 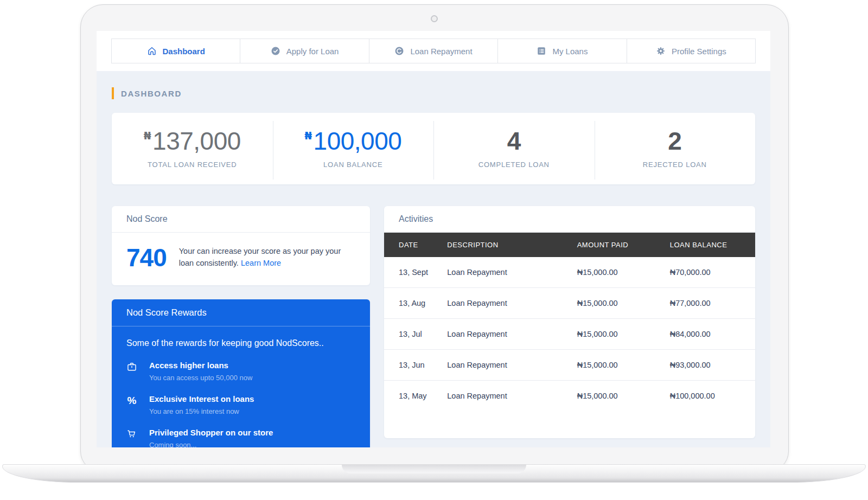 What do you see at coordinates (541, 51) in the screenshot?
I see `list-icon` at bounding box center [541, 51].